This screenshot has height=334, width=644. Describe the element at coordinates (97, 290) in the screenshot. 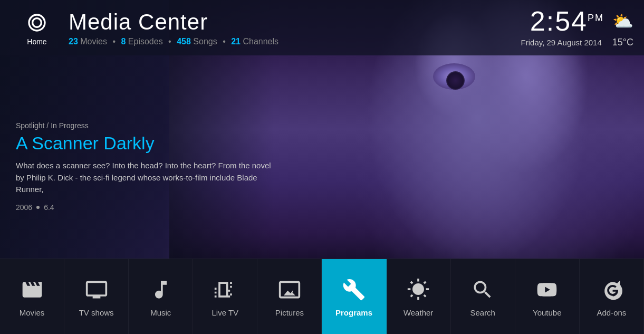

I see `tv-icon` at that location.